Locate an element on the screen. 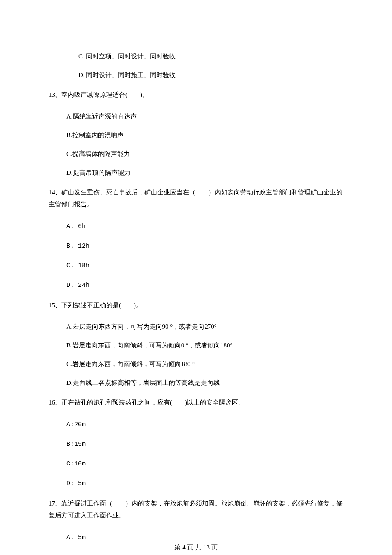 This screenshot has width=392, height=555. option-text: C. 同时立项、同时设计、同时验收 is located at coordinates (127, 56).